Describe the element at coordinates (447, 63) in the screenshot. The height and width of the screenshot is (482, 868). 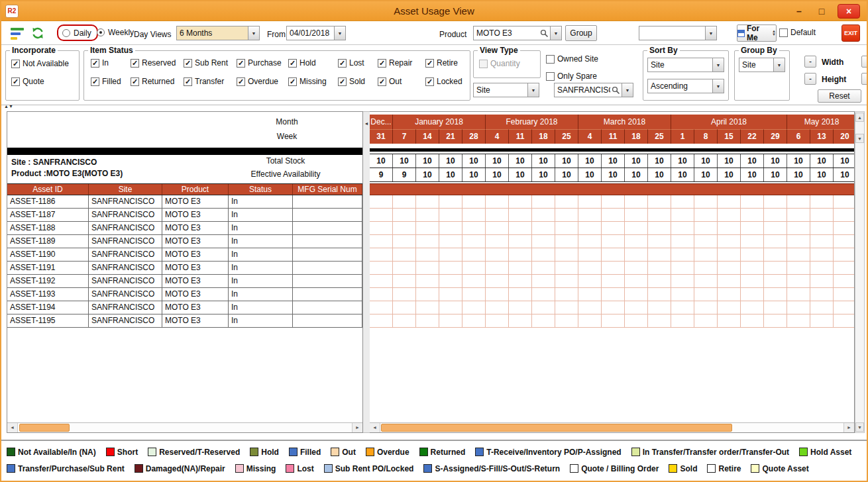
I see `status-retire: ✓Retire` at that location.